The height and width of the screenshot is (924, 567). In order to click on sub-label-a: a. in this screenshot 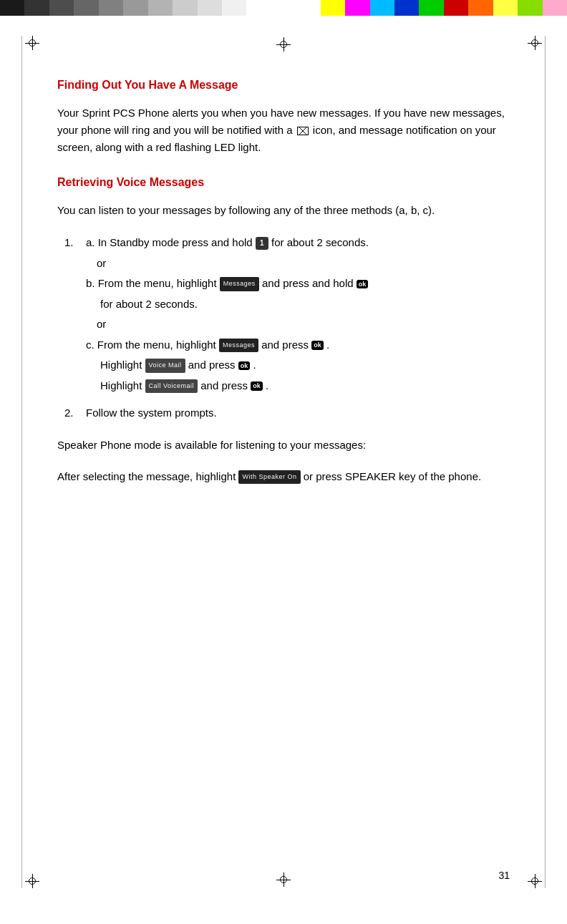, I will do `click(92, 242)`.